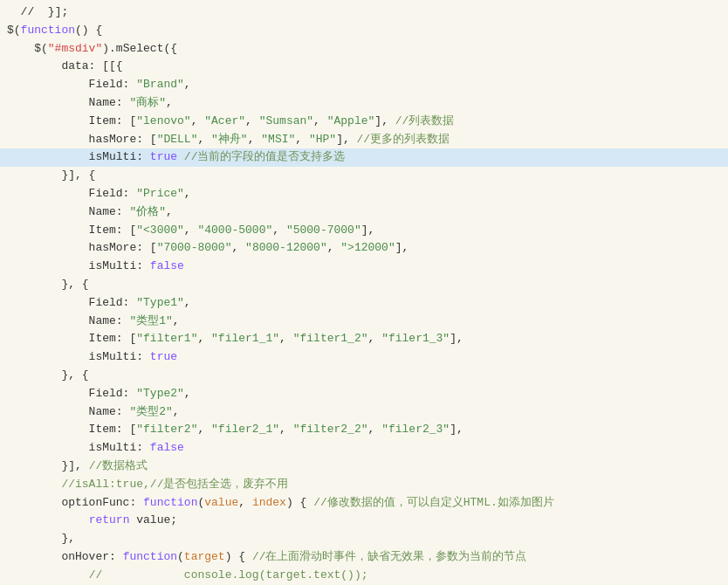  I want to click on token-str-green: "filter2_2", so click(331, 430).